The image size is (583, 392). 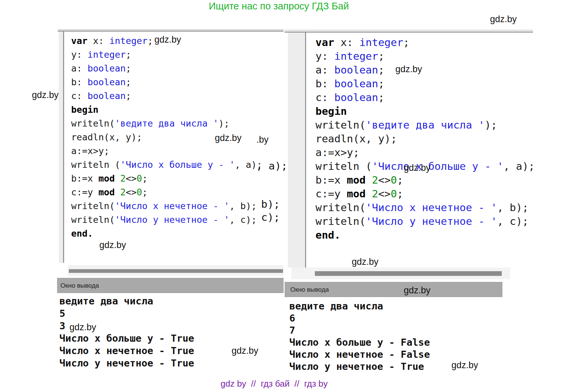 I want to click on code-token: , c);, so click(x=513, y=221).